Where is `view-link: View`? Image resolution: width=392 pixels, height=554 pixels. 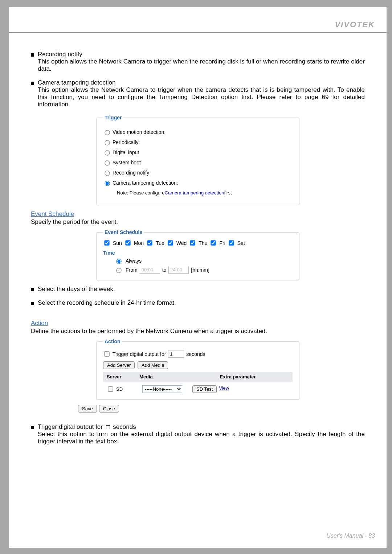 view-link: View is located at coordinates (224, 389).